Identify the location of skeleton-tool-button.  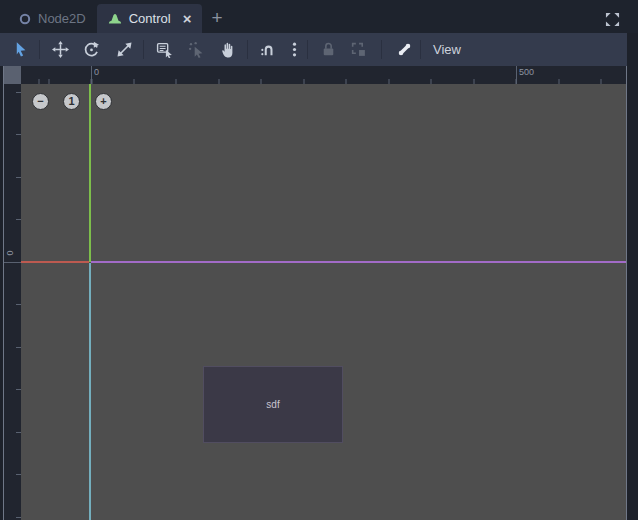
(404, 50).